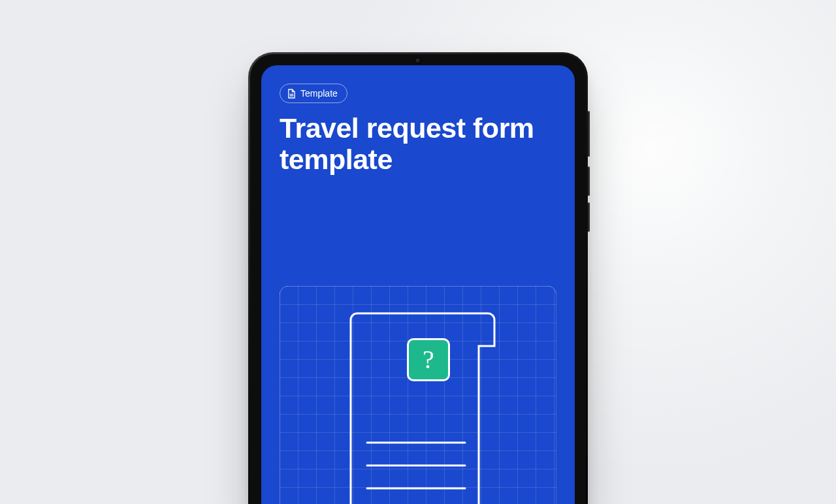  I want to click on question-mark-icon: ?, so click(428, 360).